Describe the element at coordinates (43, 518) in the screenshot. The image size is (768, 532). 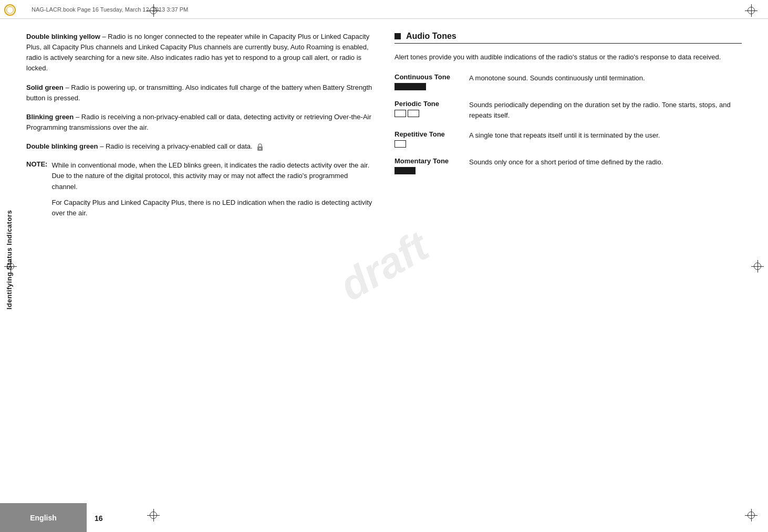
I see `bottom-tab: English` at that location.